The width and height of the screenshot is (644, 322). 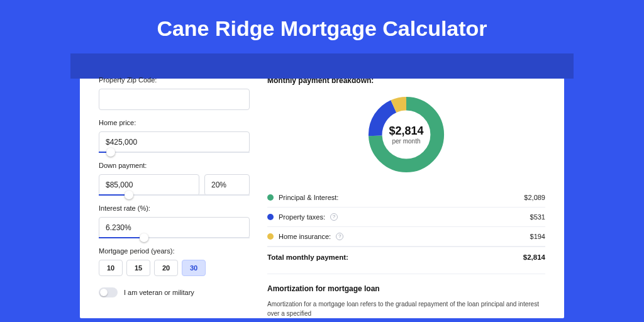 What do you see at coordinates (174, 179) in the screenshot?
I see `field-down-payment: Down payment:` at bounding box center [174, 179].